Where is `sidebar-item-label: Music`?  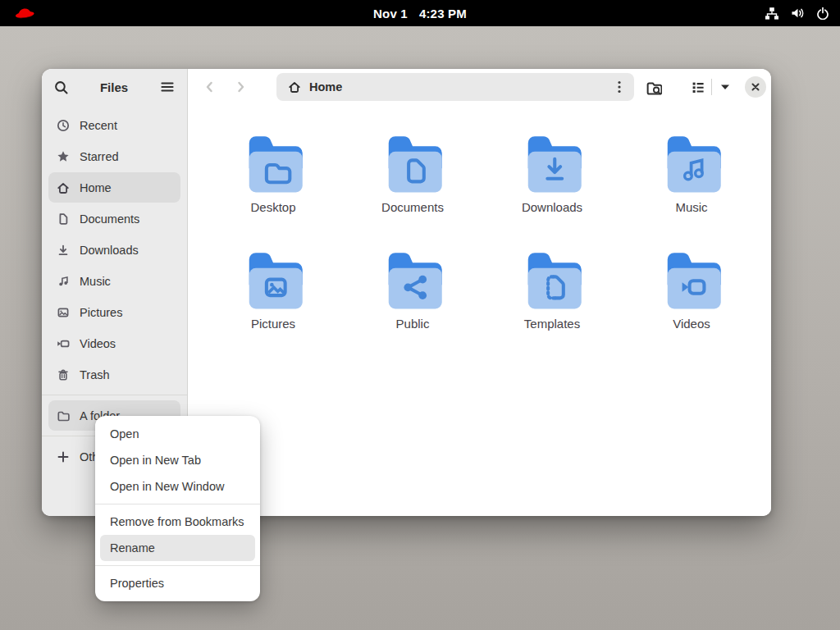 sidebar-item-label: Music is located at coordinates (95, 281).